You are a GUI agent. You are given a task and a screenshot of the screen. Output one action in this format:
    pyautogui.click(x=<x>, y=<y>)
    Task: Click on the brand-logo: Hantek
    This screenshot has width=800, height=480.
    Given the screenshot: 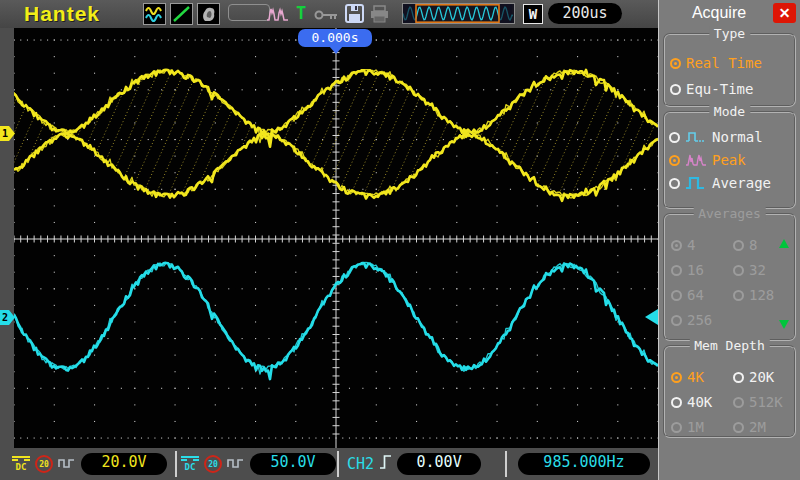 What is the action you would take?
    pyautogui.click(x=62, y=14)
    